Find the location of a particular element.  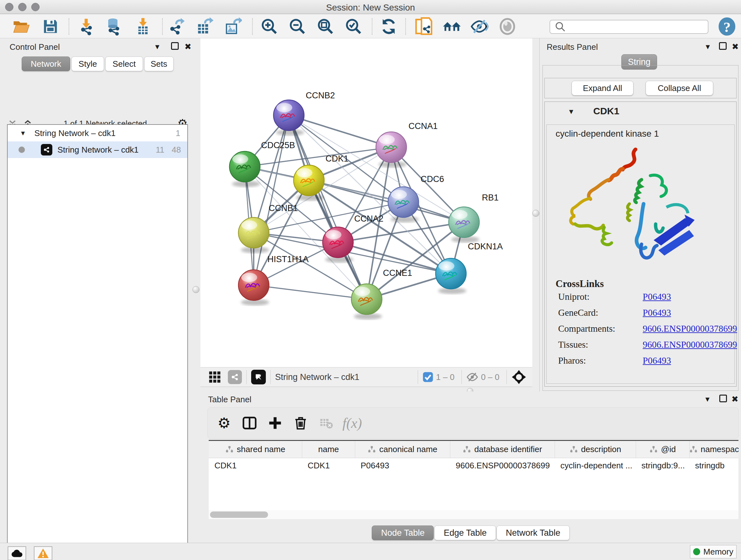

table-cell: P06493 is located at coordinates (402, 465).